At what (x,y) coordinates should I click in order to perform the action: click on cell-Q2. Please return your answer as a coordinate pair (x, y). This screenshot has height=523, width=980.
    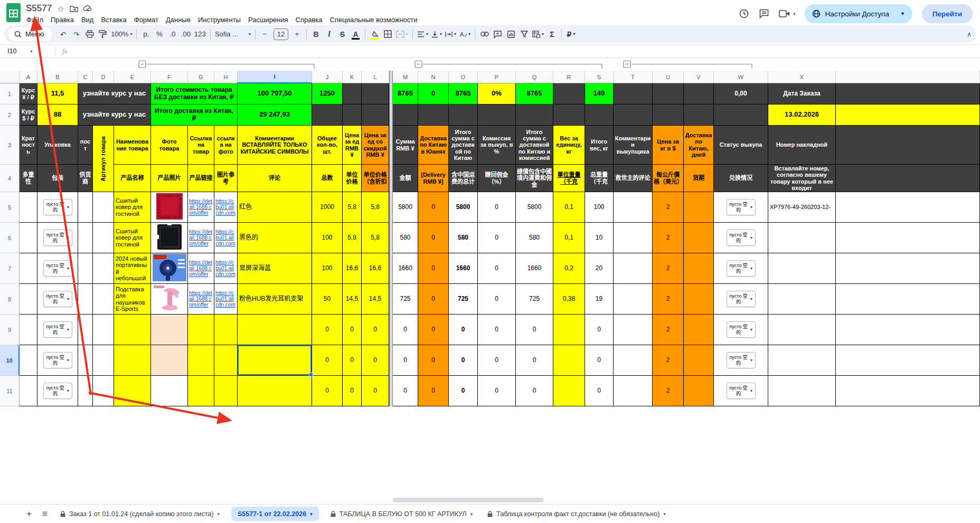
    Looking at the image, I should click on (534, 115).